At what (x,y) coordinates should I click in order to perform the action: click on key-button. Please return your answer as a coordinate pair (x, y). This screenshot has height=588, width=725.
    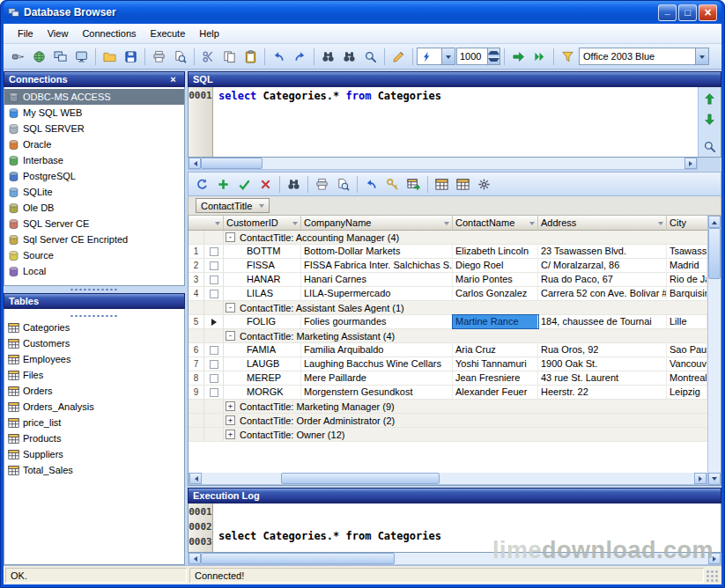
    Looking at the image, I should click on (393, 185).